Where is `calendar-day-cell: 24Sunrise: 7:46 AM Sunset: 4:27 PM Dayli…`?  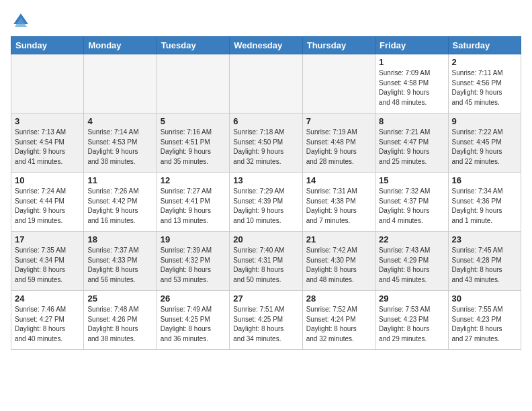 calendar-day-cell: 24Sunrise: 7:46 AM Sunset: 4:27 PM Dayli… is located at coordinates (48, 320).